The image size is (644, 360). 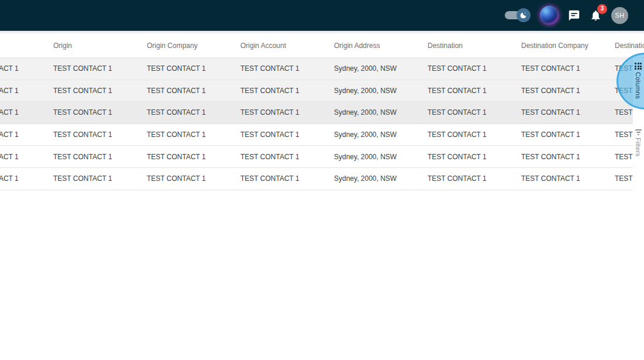 I want to click on toggle-thumb, so click(x=524, y=15).